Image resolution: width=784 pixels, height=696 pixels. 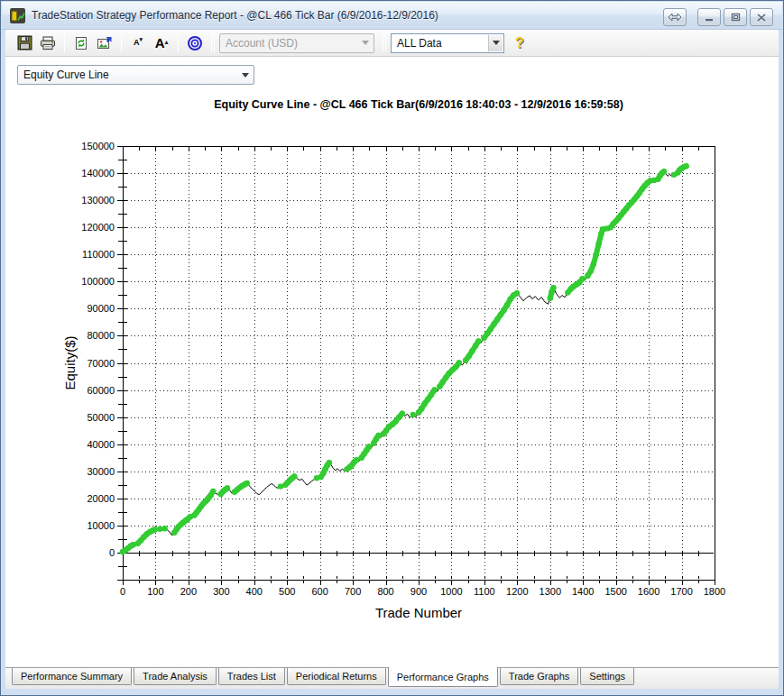 What do you see at coordinates (18, 16) in the screenshot?
I see `app-icon` at bounding box center [18, 16].